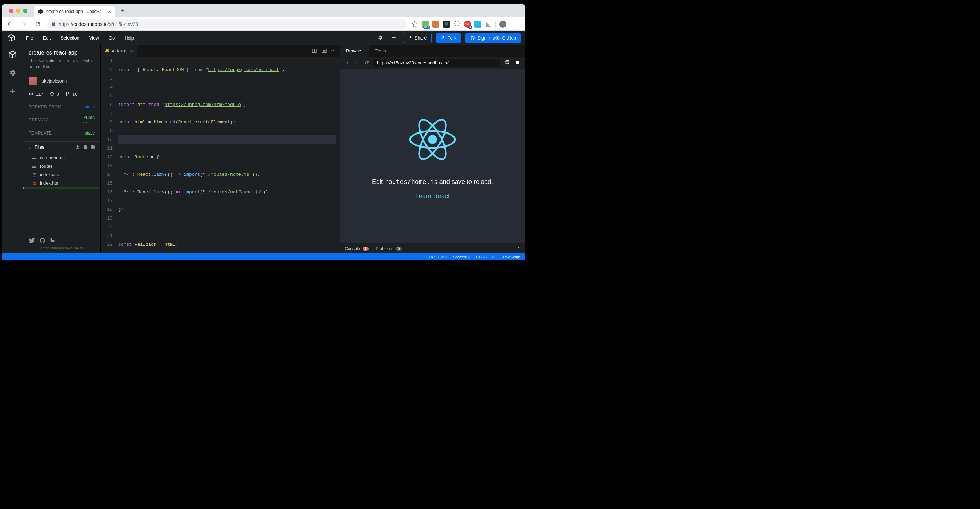 The width and height of the screenshot is (980, 509). What do you see at coordinates (355, 51) in the screenshot?
I see `preview-tab-browser: Browser` at bounding box center [355, 51].